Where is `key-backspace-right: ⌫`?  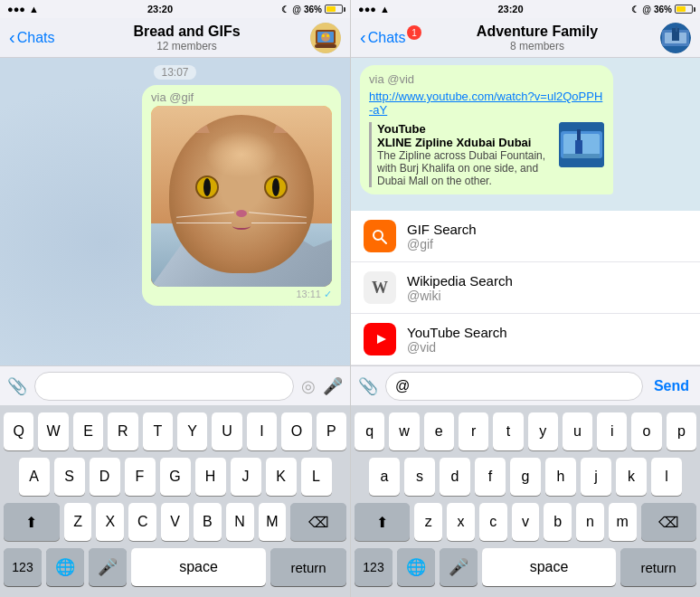
key-backspace-right: ⌫ is located at coordinates (669, 522).